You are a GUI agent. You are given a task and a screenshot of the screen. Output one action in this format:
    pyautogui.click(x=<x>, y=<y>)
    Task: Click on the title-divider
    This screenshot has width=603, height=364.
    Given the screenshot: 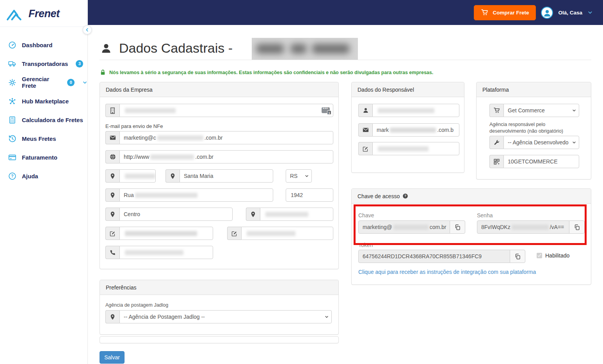 What is the action you would take?
    pyautogui.click(x=345, y=60)
    